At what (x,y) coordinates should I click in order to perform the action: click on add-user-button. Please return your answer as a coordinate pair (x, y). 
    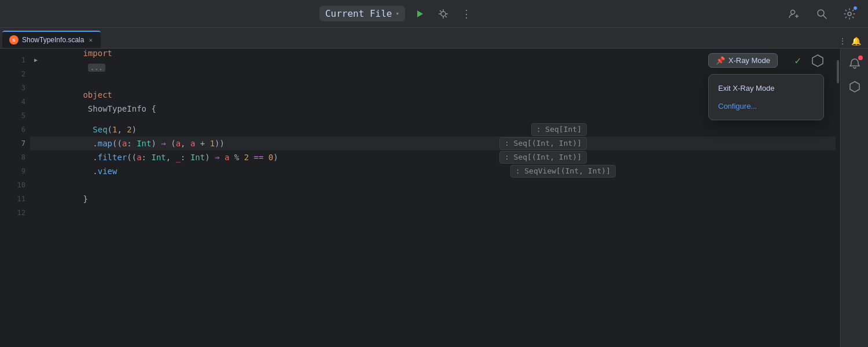
    Looking at the image, I should click on (794, 14).